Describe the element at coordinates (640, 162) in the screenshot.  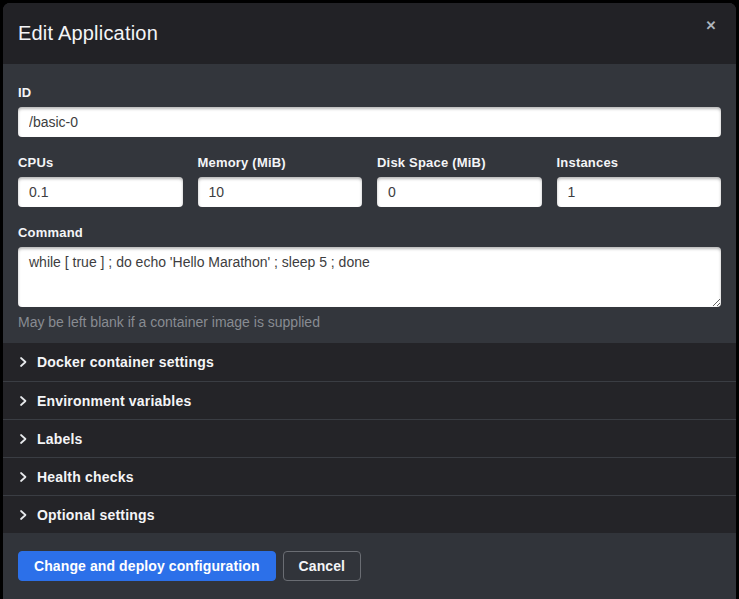
I see `instances-label: Instances` at that location.